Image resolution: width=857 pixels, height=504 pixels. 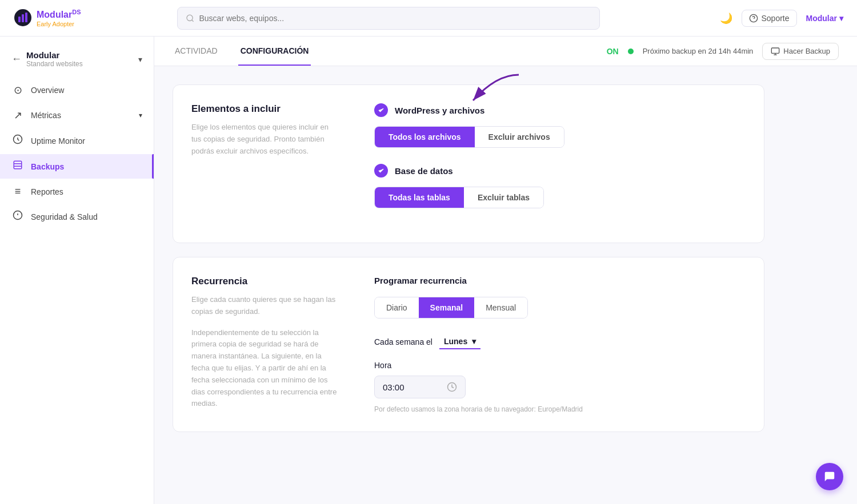 What do you see at coordinates (77, 62) in the screenshot?
I see `sidebar-brand-section: ← Modular Standard websites ▾` at bounding box center [77, 62].